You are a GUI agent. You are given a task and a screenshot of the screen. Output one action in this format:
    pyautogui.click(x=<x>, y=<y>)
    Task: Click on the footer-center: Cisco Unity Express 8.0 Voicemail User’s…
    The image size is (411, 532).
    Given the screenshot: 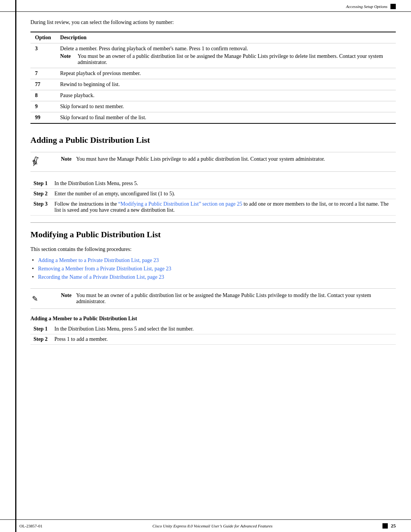 What is the action you would take?
    pyautogui.click(x=213, y=526)
    